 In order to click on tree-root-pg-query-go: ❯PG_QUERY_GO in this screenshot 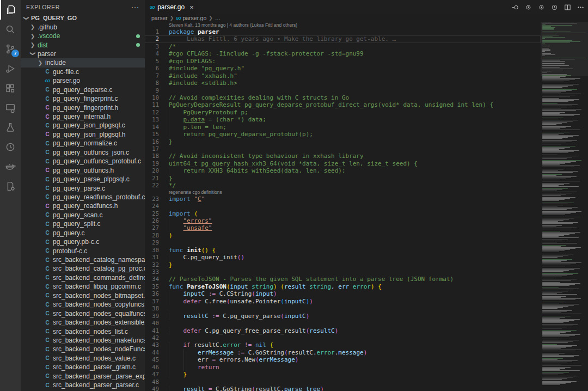, I will do `click(83, 18)`.